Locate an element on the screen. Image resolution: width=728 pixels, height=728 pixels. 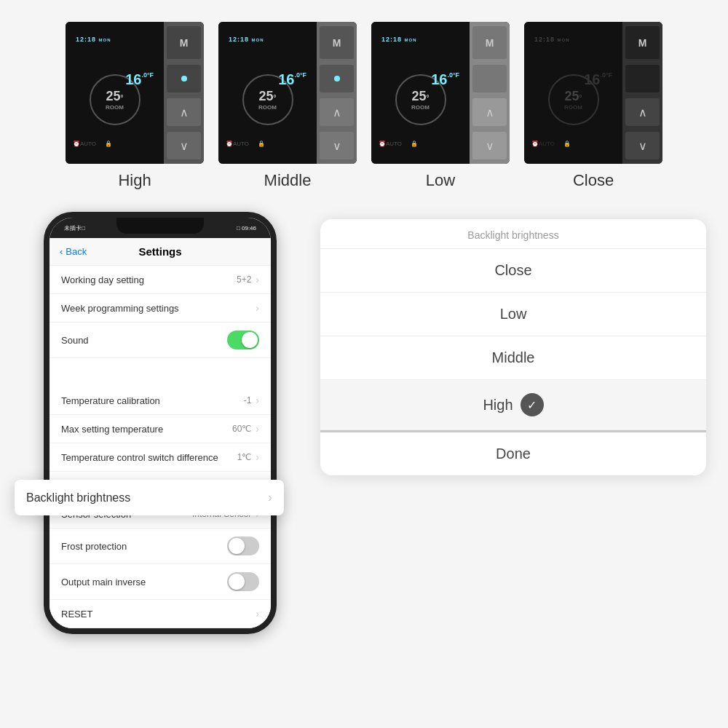
week-prog-label: Week programming settings is located at coordinates (120, 309).